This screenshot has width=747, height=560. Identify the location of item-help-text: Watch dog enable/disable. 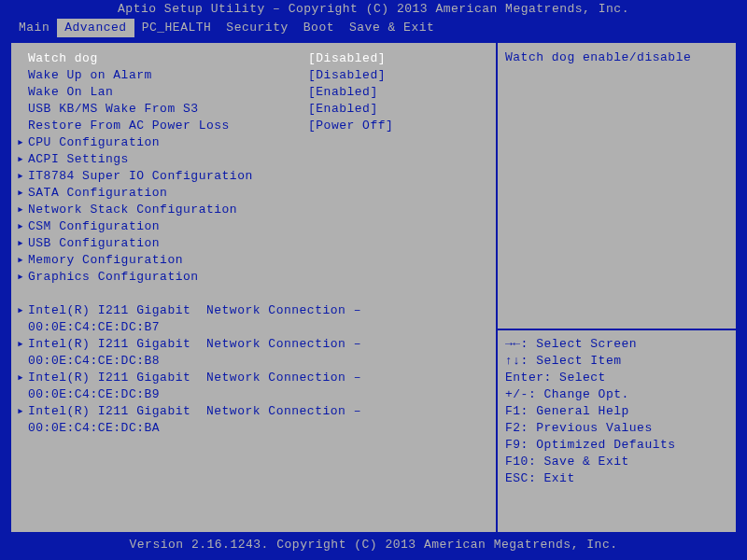
(616, 58).